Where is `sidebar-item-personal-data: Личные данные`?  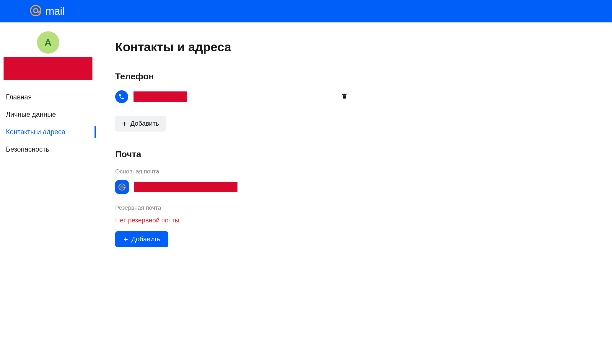
sidebar-item-personal-data: Личные данные is located at coordinates (48, 114).